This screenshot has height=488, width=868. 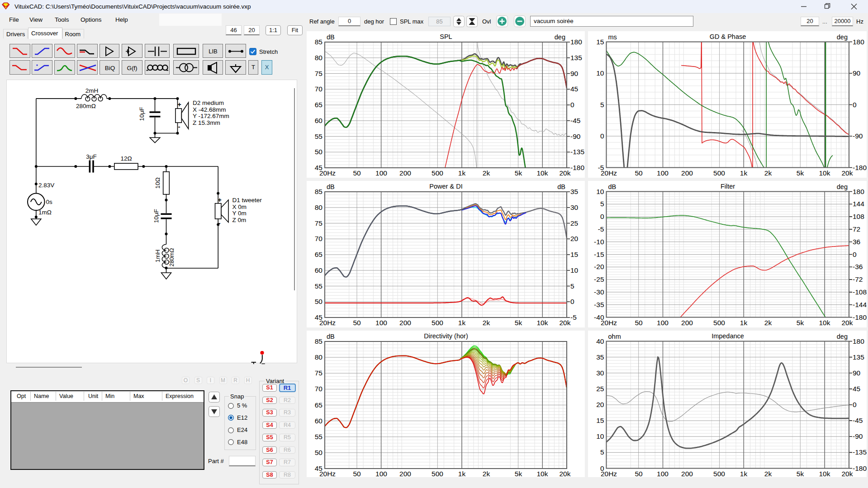 I want to click on svg-text: 65, so click(x=318, y=254).